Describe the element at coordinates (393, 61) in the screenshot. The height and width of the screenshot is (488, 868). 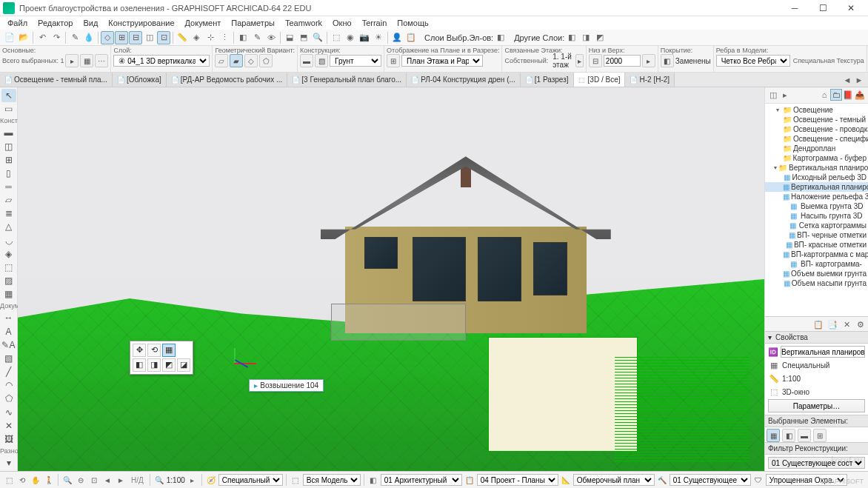
I see `p1: ⊞` at that location.